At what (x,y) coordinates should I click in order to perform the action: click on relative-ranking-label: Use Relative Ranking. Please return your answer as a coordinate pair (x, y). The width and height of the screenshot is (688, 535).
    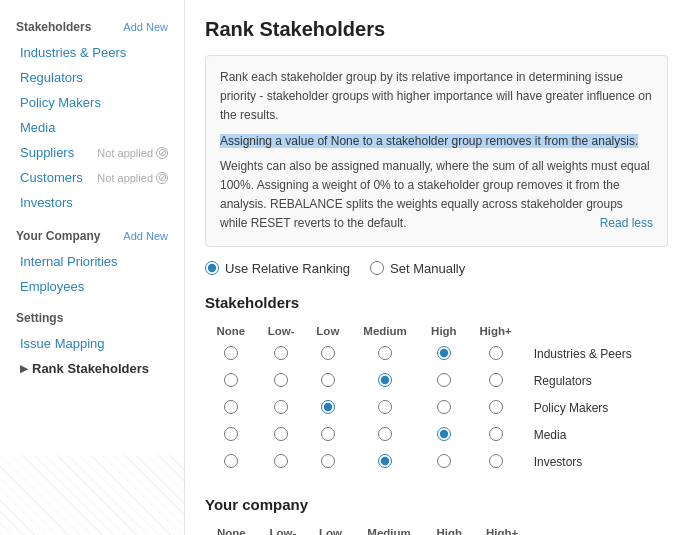
    Looking at the image, I should click on (288, 268).